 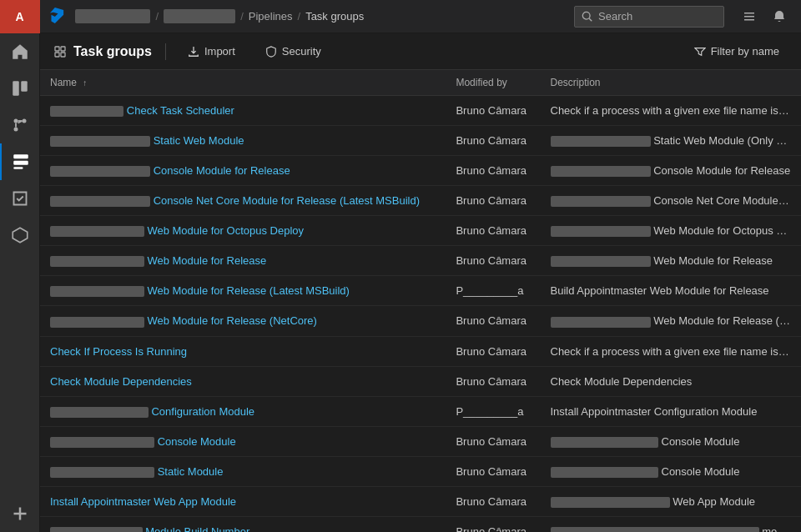 I want to click on cell-name: Build A__________ Web Module for Release…, so click(x=243, y=321).